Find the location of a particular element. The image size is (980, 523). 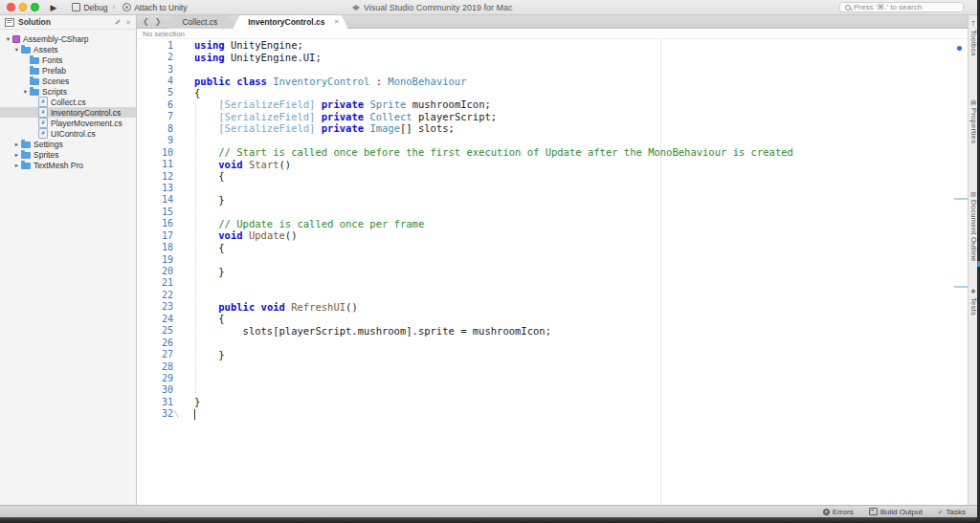

code-line: 17 void Update() is located at coordinates (552, 235).